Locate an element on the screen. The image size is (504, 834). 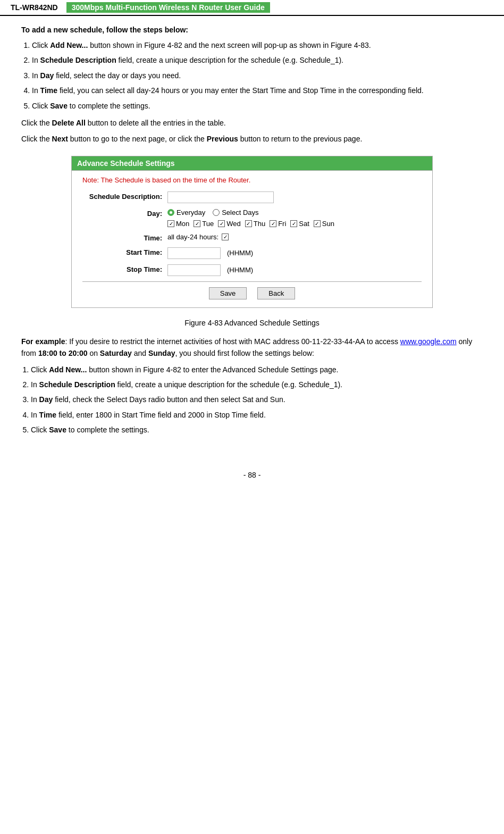
sat-checkbox: Sat is located at coordinates (300, 223).